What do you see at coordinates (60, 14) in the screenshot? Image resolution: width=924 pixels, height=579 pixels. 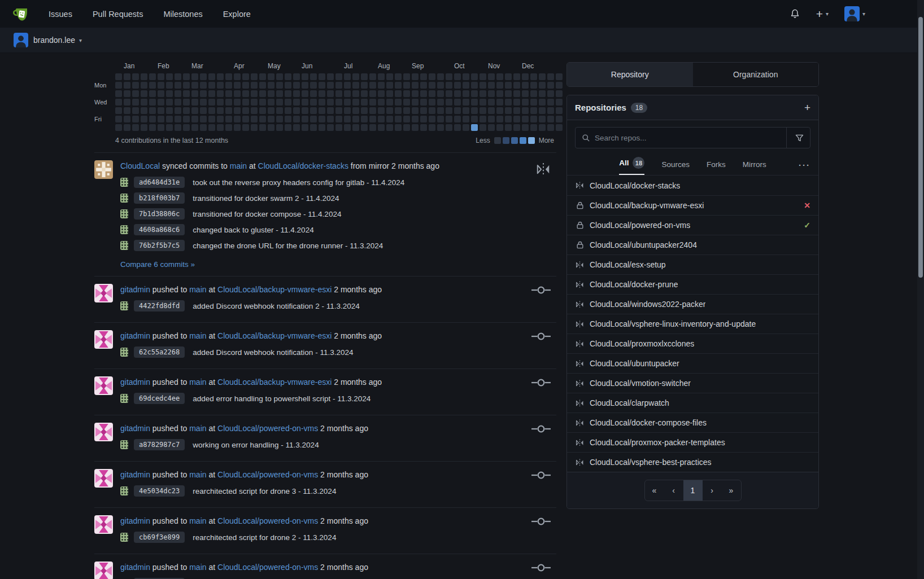 I see `nav-link-issues: Issues` at bounding box center [60, 14].